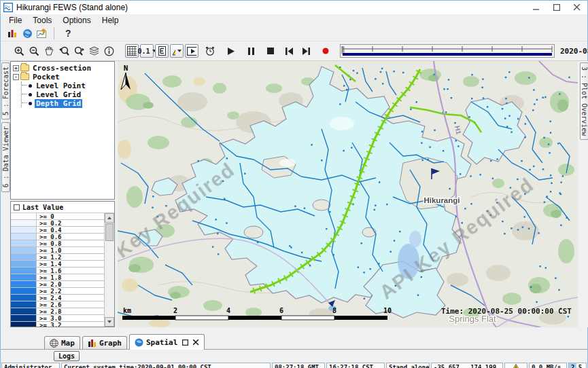 The image size is (588, 368). What do you see at coordinates (132, 51) in the screenshot?
I see `grid-display-button` at bounding box center [132, 51].